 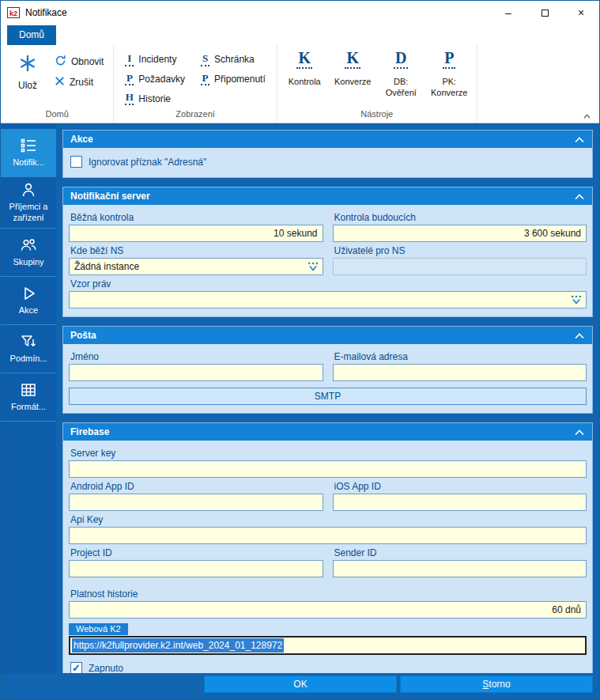 What do you see at coordinates (327, 432) in the screenshot?
I see `section-firebase-header: Firebase` at bounding box center [327, 432].